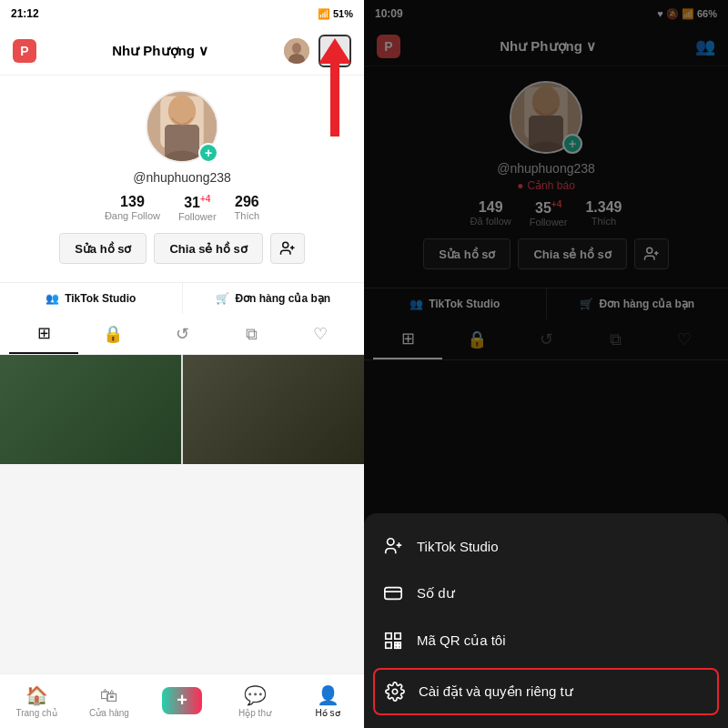  What do you see at coordinates (44, 334) in the screenshot?
I see `tab-grid: ⊞` at bounding box center [44, 334].